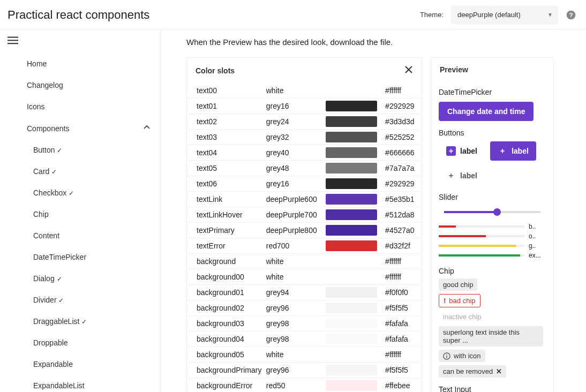 The width and height of the screenshot is (586, 392). I want to click on menu-icon, so click(80, 42).